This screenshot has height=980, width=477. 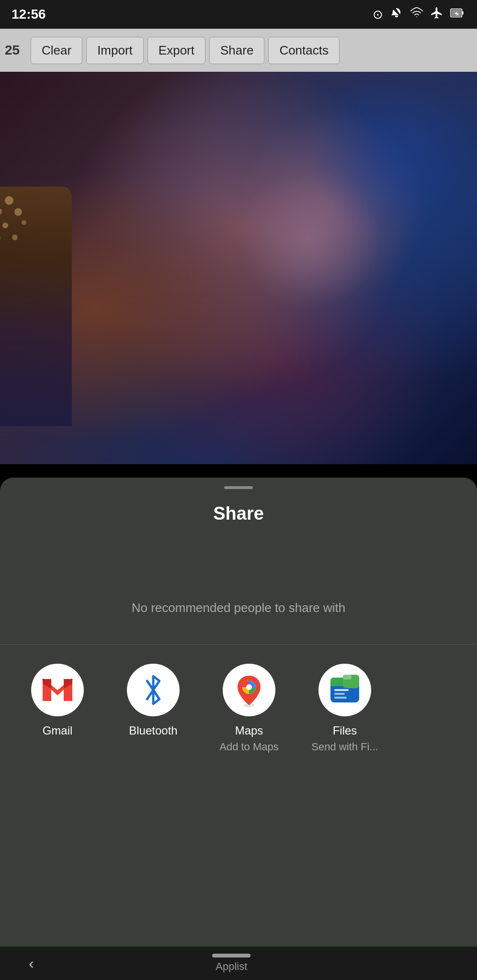 What do you see at coordinates (417, 14) in the screenshot?
I see `wifi-icon` at bounding box center [417, 14].